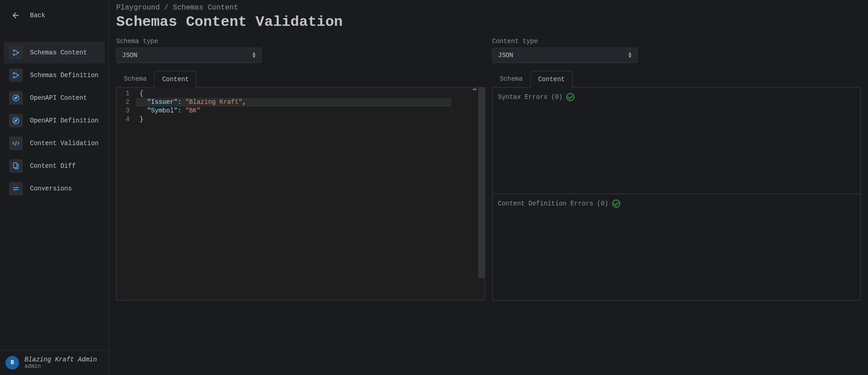 Image resolution: width=868 pixels, height=375 pixels. Describe the element at coordinates (61, 360) in the screenshot. I see `user-name: Blazing Kraft Admin` at that location.